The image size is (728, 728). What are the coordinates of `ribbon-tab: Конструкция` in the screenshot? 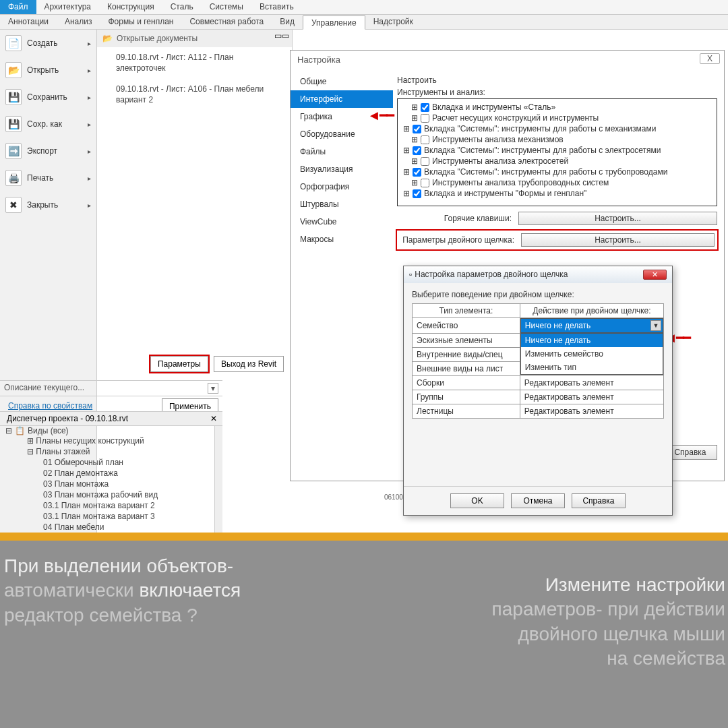 It's located at (131, 7).